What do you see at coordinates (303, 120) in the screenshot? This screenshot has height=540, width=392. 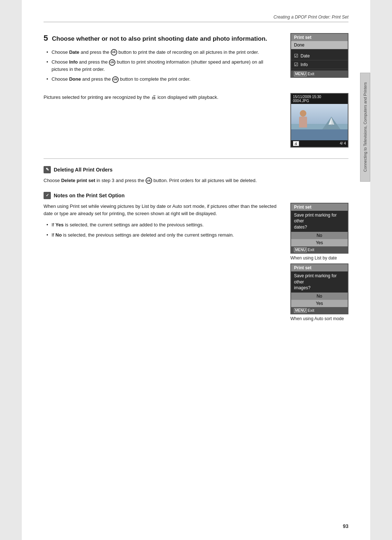 I see `preview-person` at bounding box center [303, 120].